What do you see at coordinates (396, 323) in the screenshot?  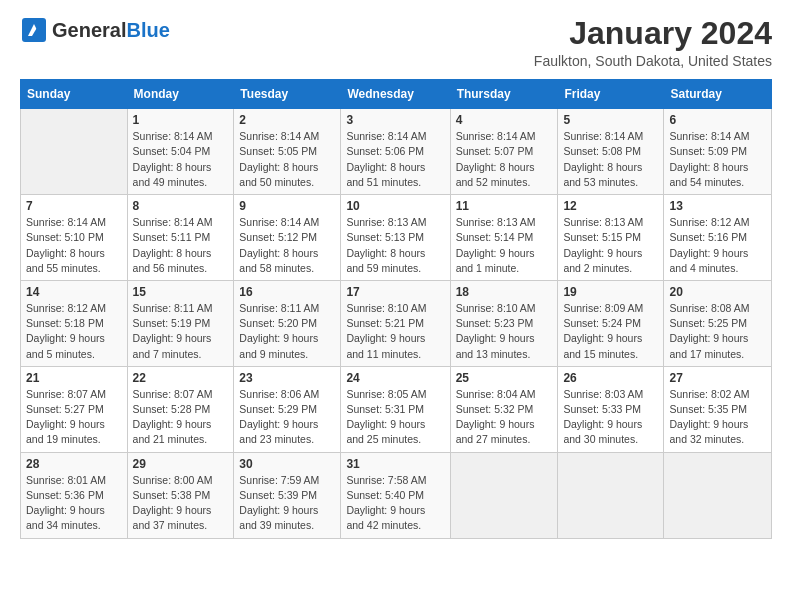 I see `day-cell: 17Sunrise: 8:10 AMSunset: 5:21 PMDayligh…` at bounding box center [396, 323].